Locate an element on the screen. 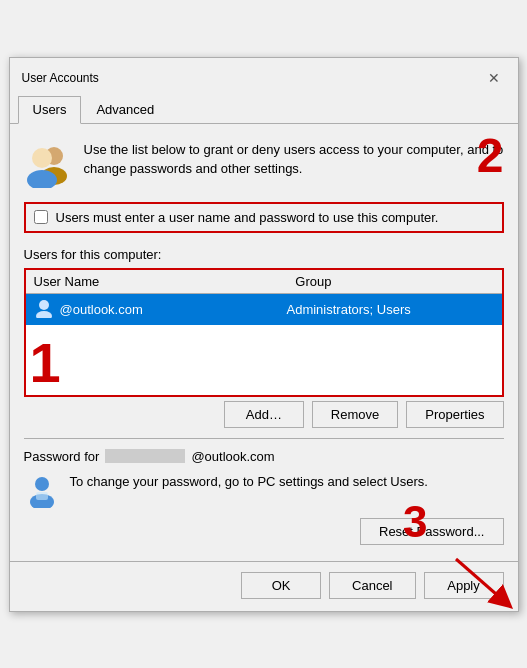 This screenshot has height=668, width=527. add-button: Add… is located at coordinates (264, 414).